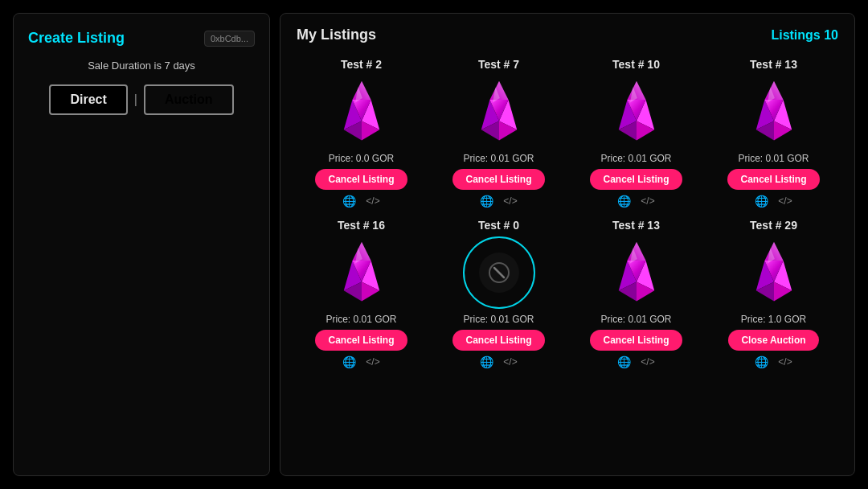 The width and height of the screenshot is (868, 489). Describe the element at coordinates (88, 100) in the screenshot. I see `direct-button: Direct` at that location.